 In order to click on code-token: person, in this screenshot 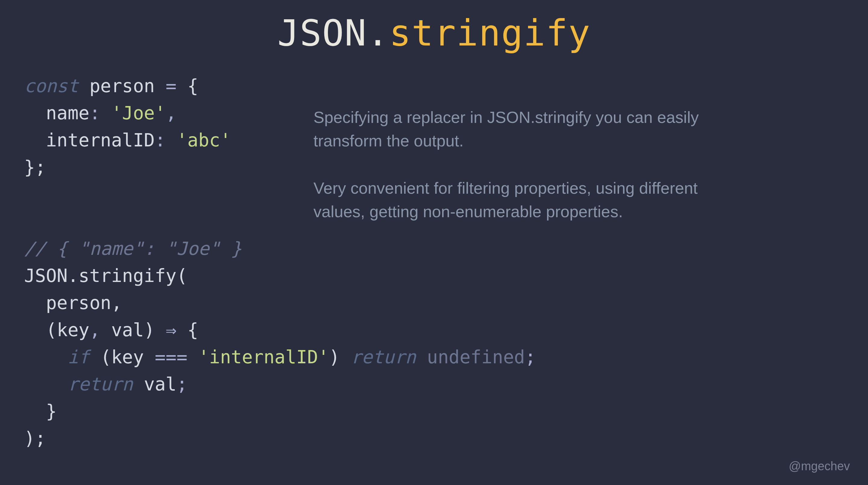, I will do `click(84, 303)`.